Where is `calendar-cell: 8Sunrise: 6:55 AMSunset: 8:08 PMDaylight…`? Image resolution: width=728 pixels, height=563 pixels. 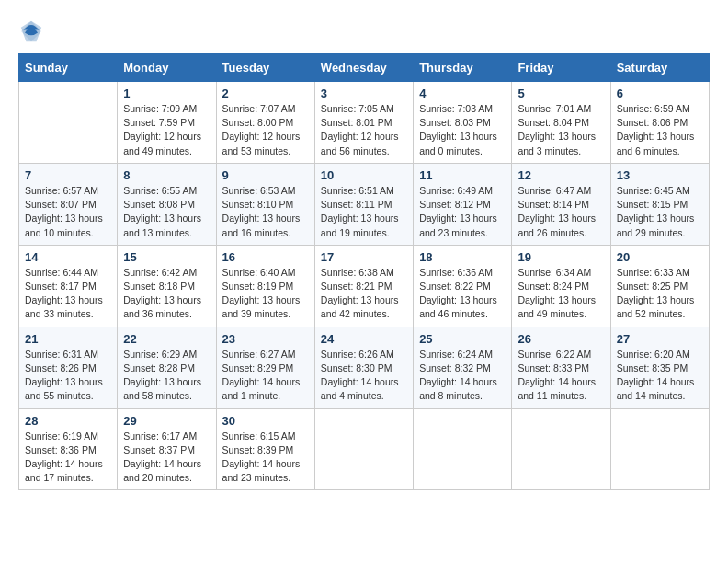 calendar-cell: 8Sunrise: 6:55 AMSunset: 8:08 PMDaylight… is located at coordinates (167, 204).